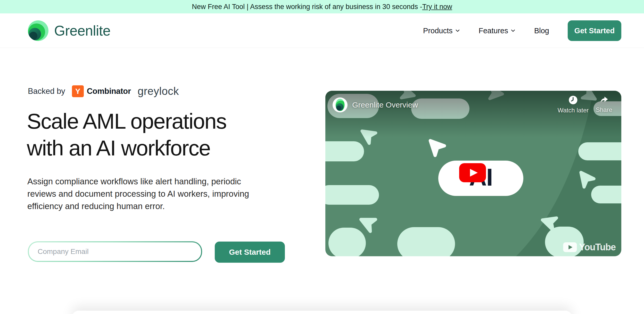 The width and height of the screenshot is (644, 314). Describe the element at coordinates (115, 252) in the screenshot. I see `company-email-input` at that location.